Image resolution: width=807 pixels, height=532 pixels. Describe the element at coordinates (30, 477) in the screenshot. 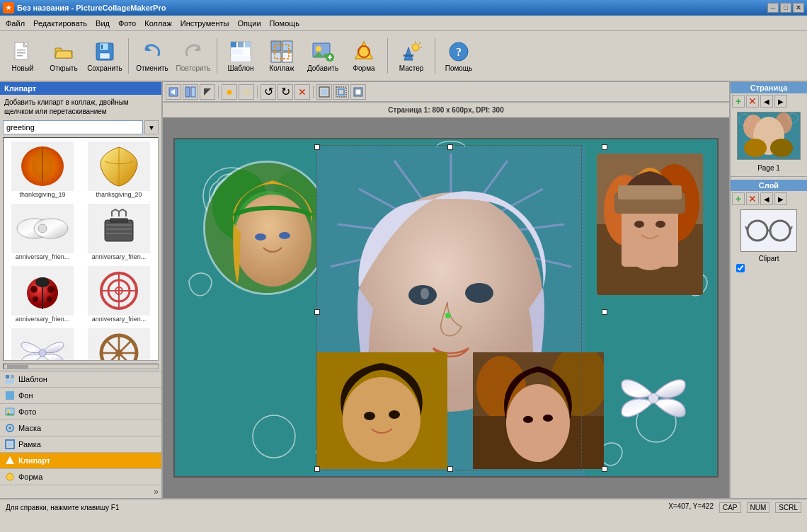

I see `tab-shape-label: Форма` at that location.